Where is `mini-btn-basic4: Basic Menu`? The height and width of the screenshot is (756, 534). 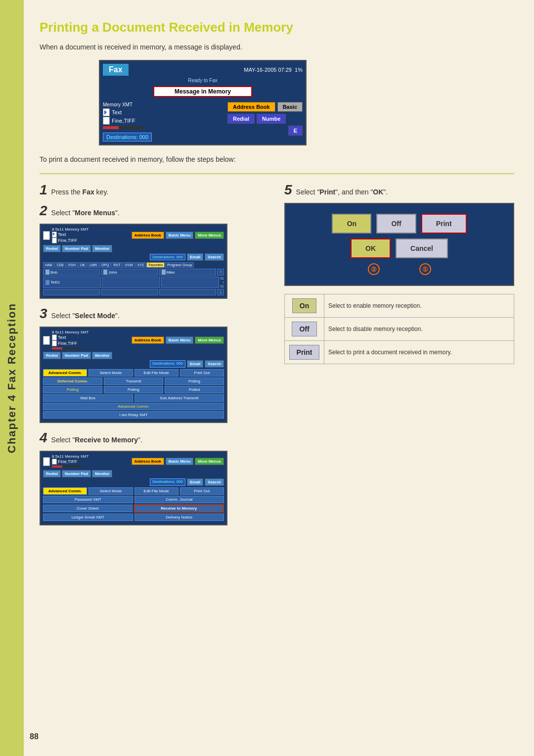 mini-btn-basic4: Basic Menu is located at coordinates (179, 461).